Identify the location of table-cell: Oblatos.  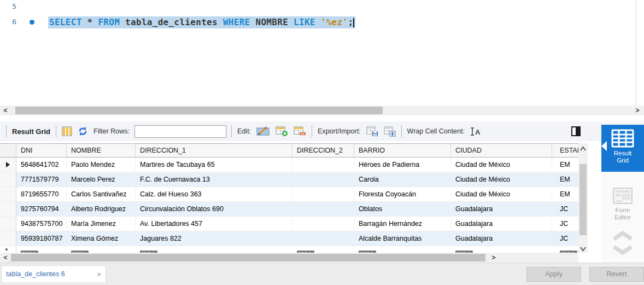
(402, 209).